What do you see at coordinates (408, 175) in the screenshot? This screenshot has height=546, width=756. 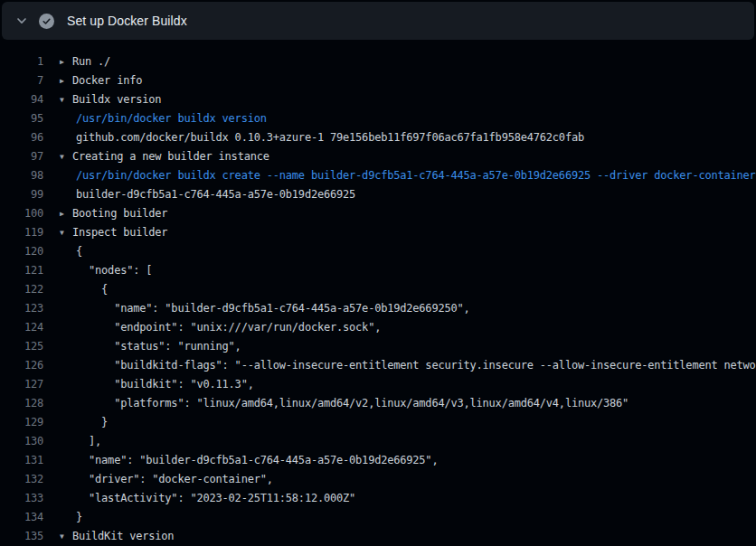 I see `log-command-text: /usr/bin/docker buildx create --name bui…` at bounding box center [408, 175].